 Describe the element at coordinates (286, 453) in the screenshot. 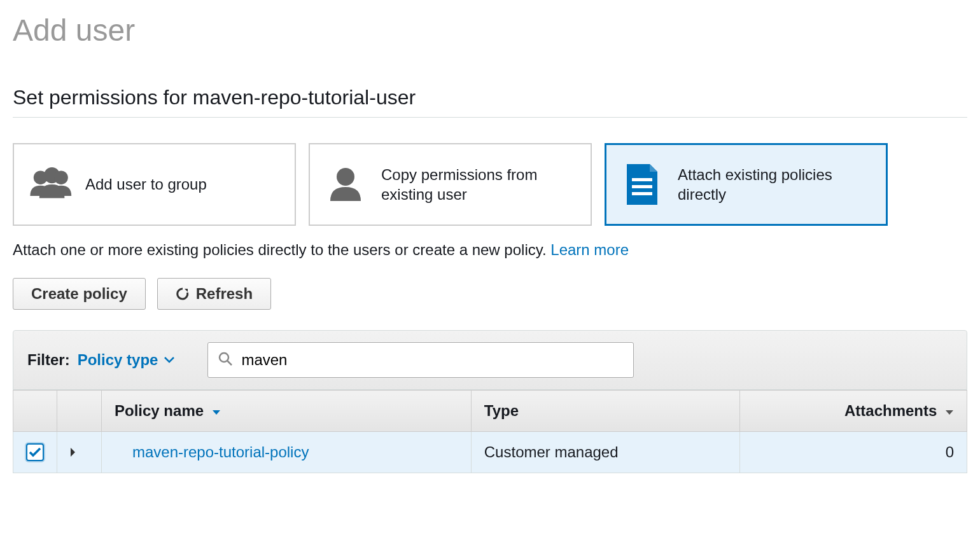

I see `row-policy-name-cell: maven-repo-tutorial-policy` at that location.